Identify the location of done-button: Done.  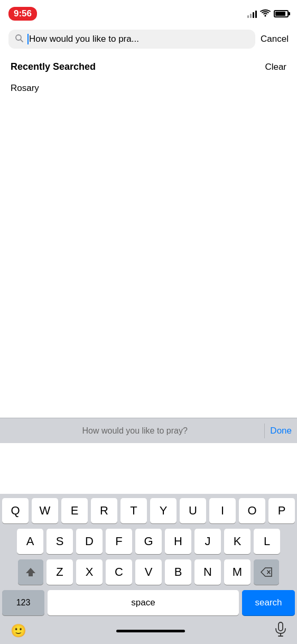
(281, 431).